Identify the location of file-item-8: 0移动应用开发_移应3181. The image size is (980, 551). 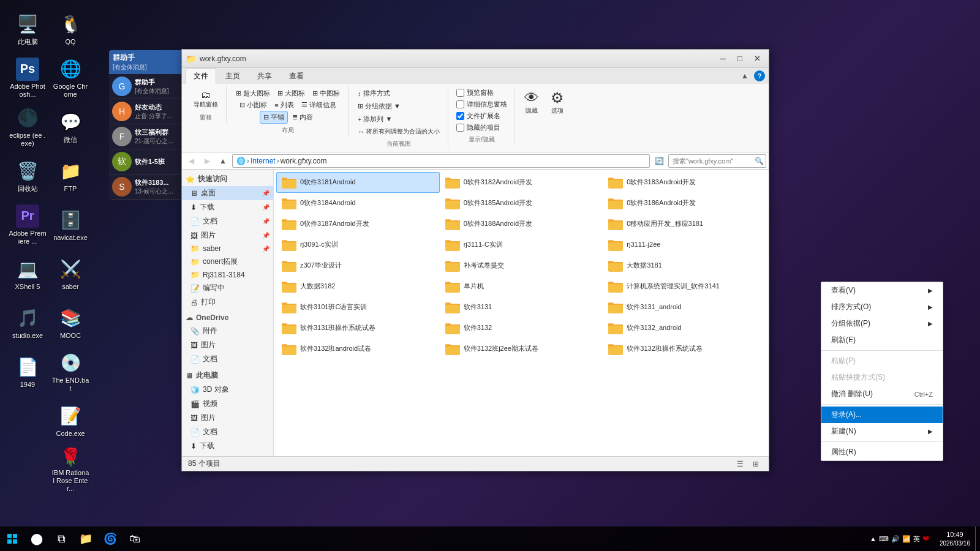
(685, 224).